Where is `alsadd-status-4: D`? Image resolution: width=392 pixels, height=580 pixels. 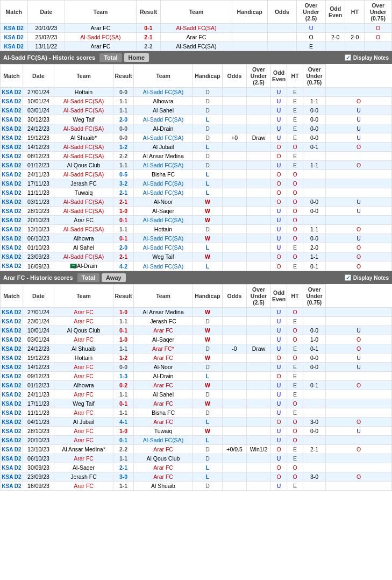 alsadd-status-4: D is located at coordinates (208, 129).